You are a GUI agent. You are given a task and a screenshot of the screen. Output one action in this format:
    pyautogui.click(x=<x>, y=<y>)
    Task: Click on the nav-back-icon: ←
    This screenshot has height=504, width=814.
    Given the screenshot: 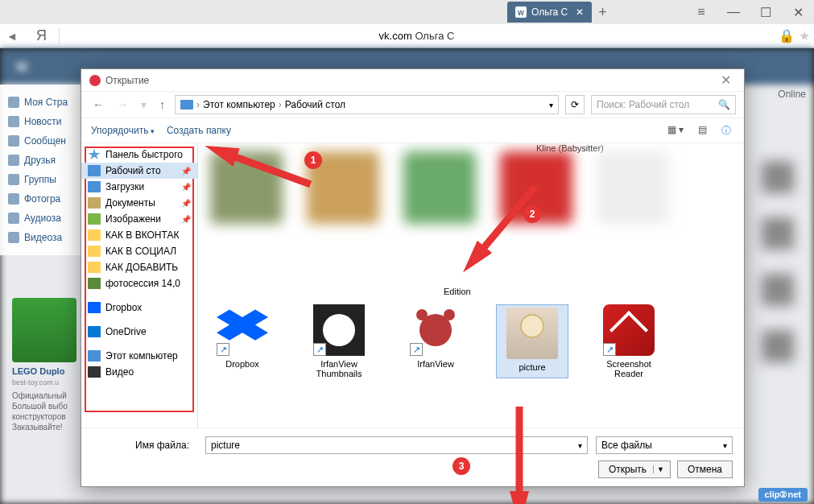 What is the action you would take?
    pyautogui.click(x=98, y=105)
    